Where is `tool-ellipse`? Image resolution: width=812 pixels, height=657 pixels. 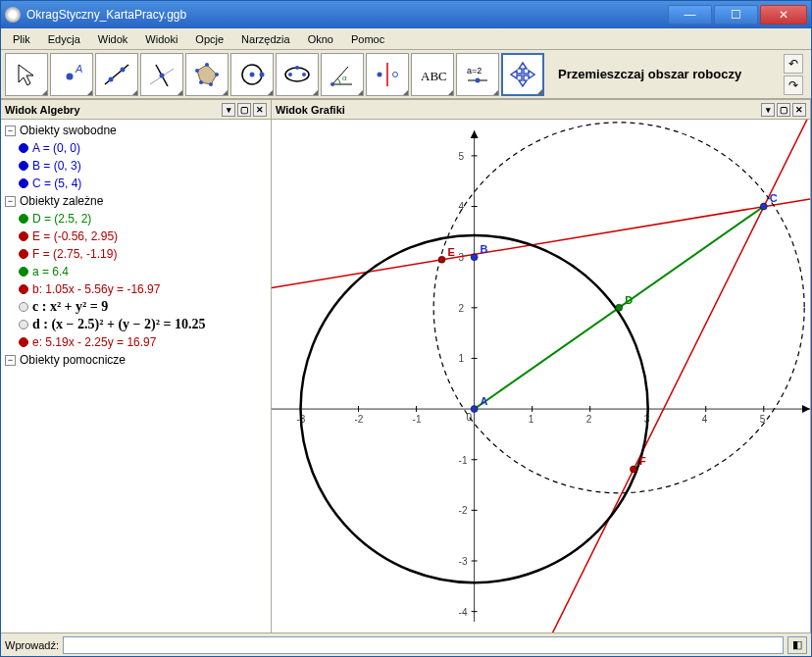 tool-ellipse is located at coordinates (297, 75).